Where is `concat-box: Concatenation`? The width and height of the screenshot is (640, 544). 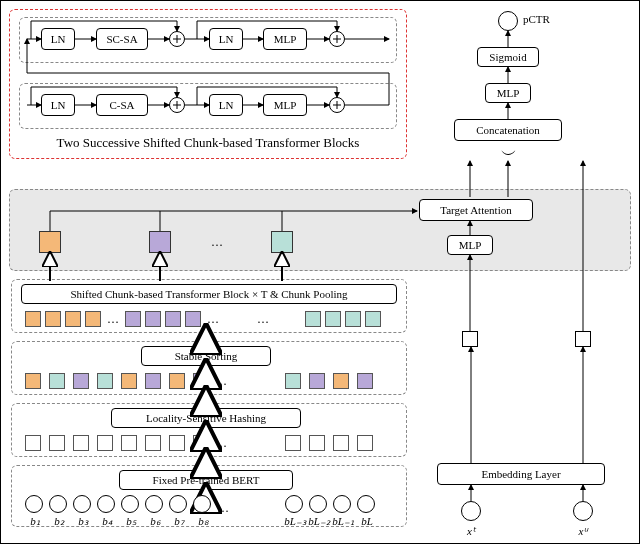 concat-box: Concatenation is located at coordinates (508, 130).